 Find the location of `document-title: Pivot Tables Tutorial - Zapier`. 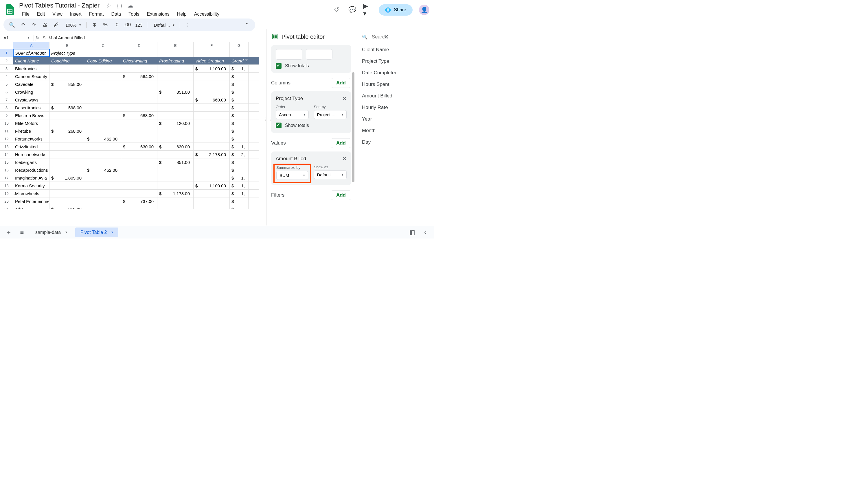

document-title: Pivot Tables Tutorial - Zapier is located at coordinates (59, 5).